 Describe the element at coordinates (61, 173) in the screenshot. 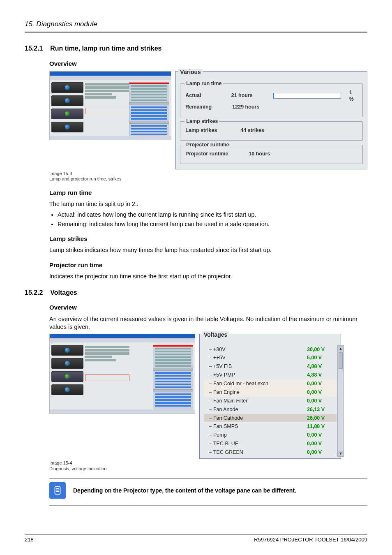

I see `caption-id: Image 15-3` at that location.